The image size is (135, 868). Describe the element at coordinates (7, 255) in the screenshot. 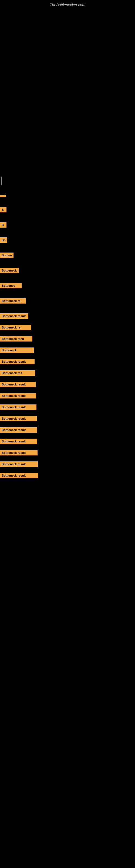

I see `bottleneck-result-bar: Bottlen` at that location.